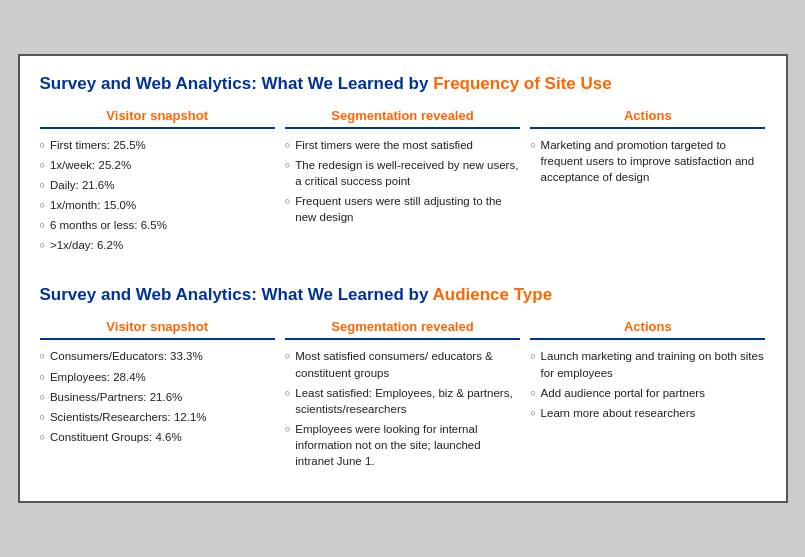  Describe the element at coordinates (648, 413) in the screenshot. I see `list-item: Learn more about researchers` at that location.